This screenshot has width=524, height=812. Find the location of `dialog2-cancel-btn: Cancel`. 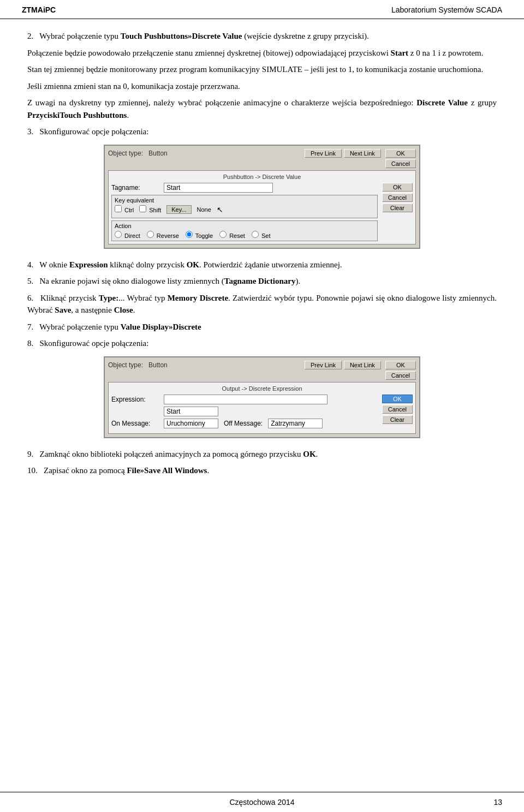

dialog2-cancel-btn: Cancel is located at coordinates (401, 375).